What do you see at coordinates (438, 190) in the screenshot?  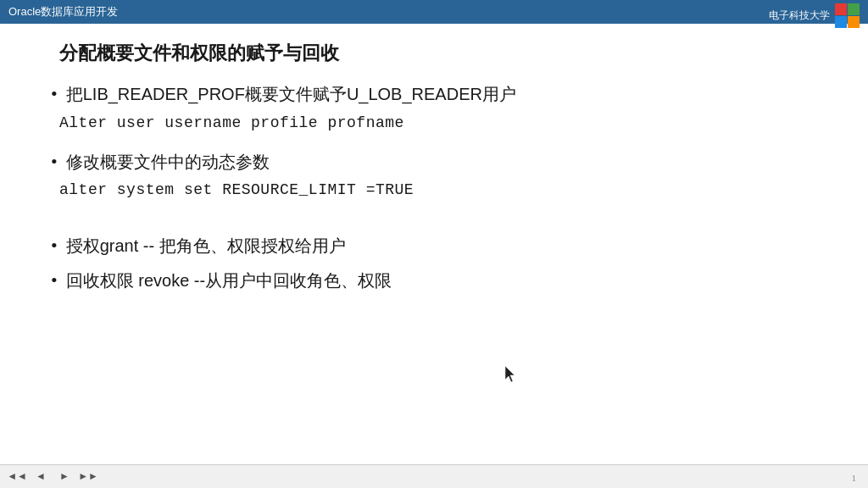 I see `code-line-2: alter system set RESOURCE_LIMIT =TRUE` at bounding box center [438, 190].